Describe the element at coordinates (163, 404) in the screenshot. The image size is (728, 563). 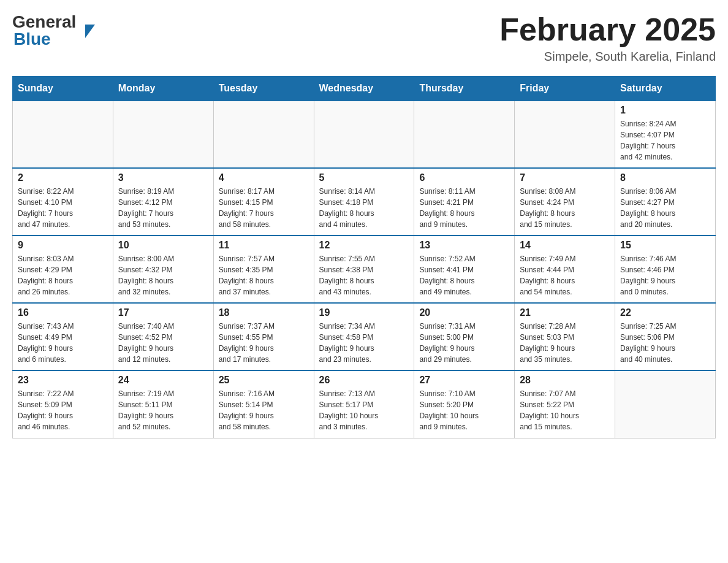
I see `calendar-day-cell: 24Sunrise: 7:19 AM Sunset: 5:11 PM Dayli…` at that location.